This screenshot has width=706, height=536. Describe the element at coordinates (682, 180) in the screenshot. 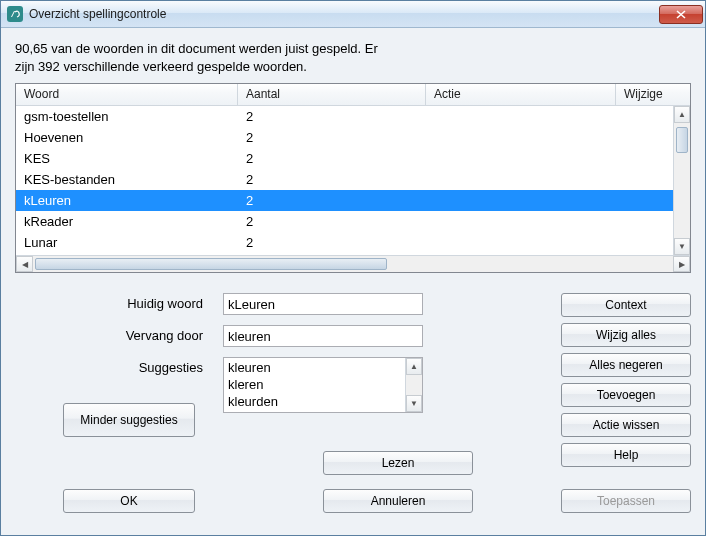

I see `scroll-track` at that location.